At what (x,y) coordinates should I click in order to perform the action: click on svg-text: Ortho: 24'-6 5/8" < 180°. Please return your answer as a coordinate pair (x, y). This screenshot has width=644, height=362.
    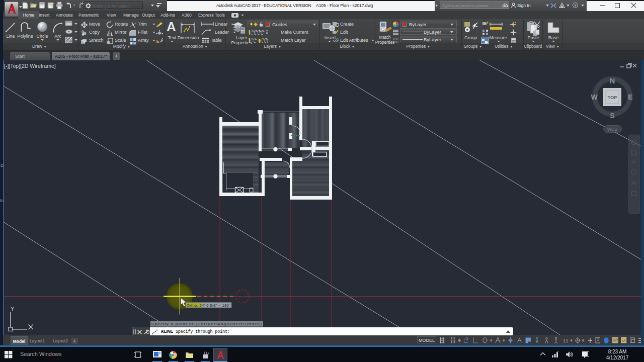
    Looking at the image, I should click on (208, 306).